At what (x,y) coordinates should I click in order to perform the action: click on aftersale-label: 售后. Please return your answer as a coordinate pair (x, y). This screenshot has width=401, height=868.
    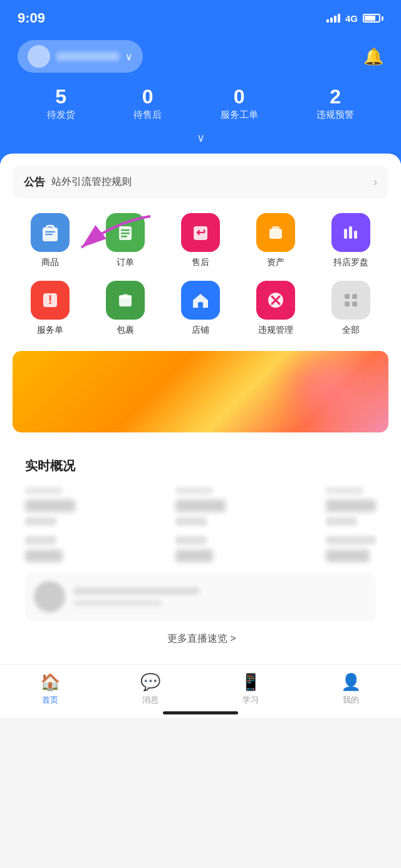
    Looking at the image, I should click on (200, 263).